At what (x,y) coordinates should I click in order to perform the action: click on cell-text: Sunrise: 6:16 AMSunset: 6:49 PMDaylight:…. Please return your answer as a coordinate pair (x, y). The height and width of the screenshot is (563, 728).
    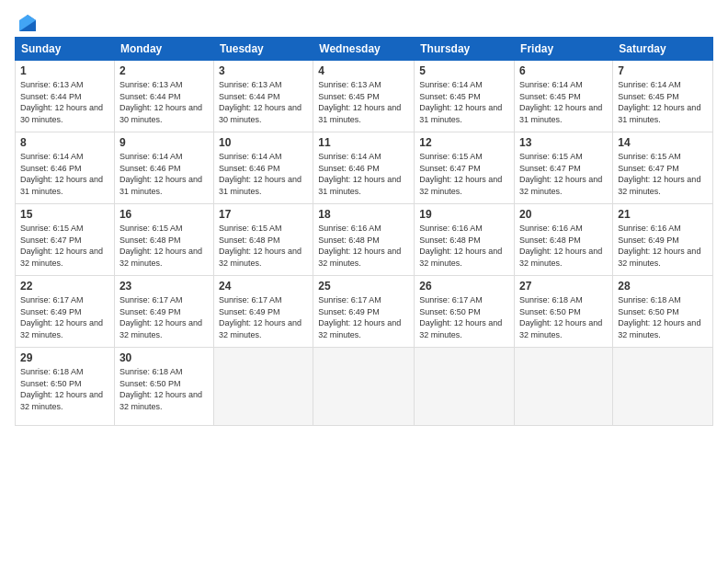
    Looking at the image, I should click on (659, 246).